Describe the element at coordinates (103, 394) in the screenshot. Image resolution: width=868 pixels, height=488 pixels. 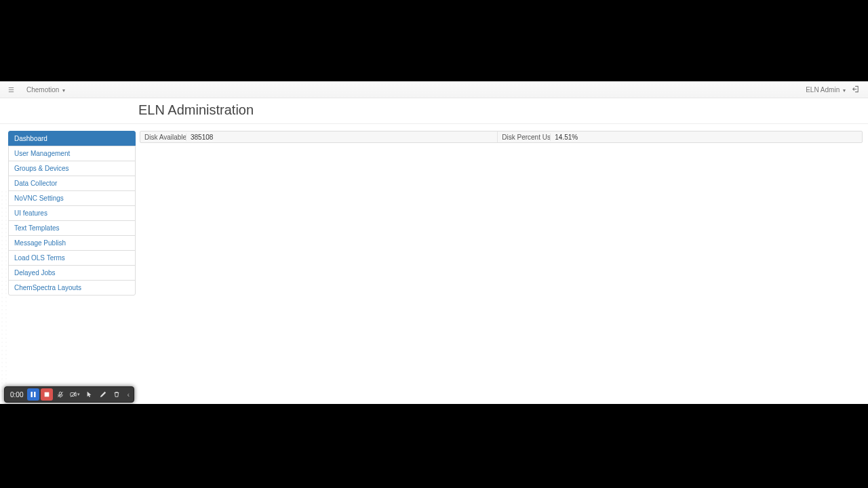
I see `pen-tool-icon` at that location.